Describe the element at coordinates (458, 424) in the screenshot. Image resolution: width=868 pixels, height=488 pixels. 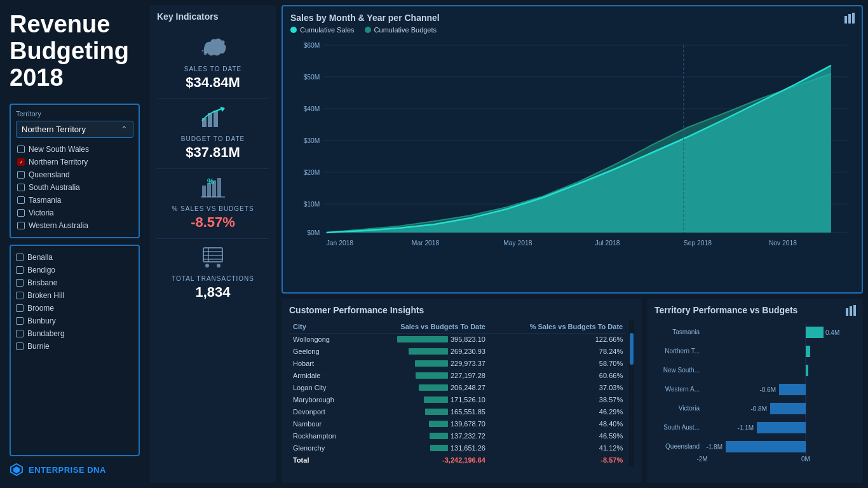
I see `table-row: Nambour139,678.7048.40%` at that location.